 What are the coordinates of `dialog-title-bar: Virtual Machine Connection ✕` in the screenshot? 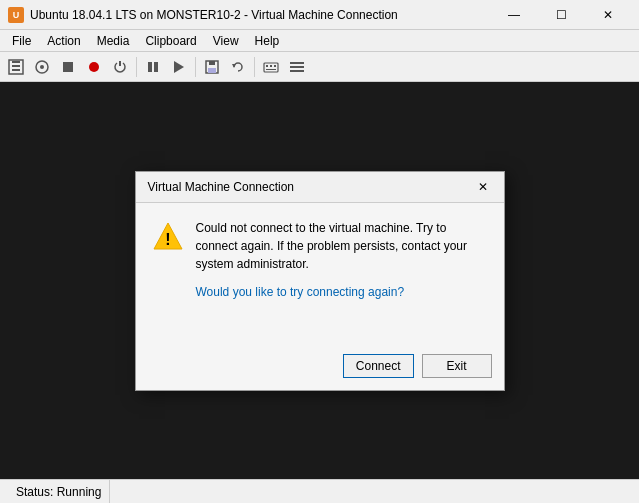 It's located at (320, 188).